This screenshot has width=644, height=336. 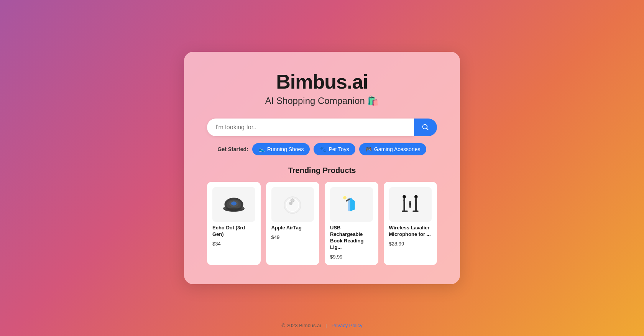 I want to click on product-price-echo-dot: $34, so click(x=234, y=244).